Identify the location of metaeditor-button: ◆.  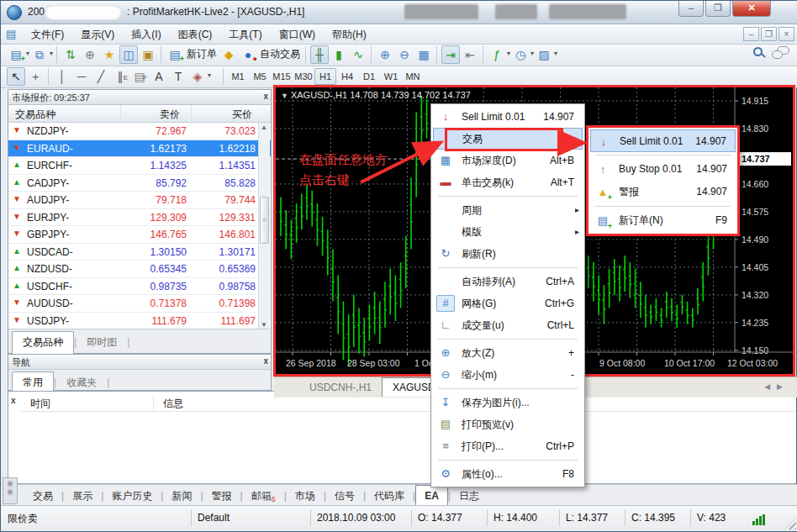
(229, 55).